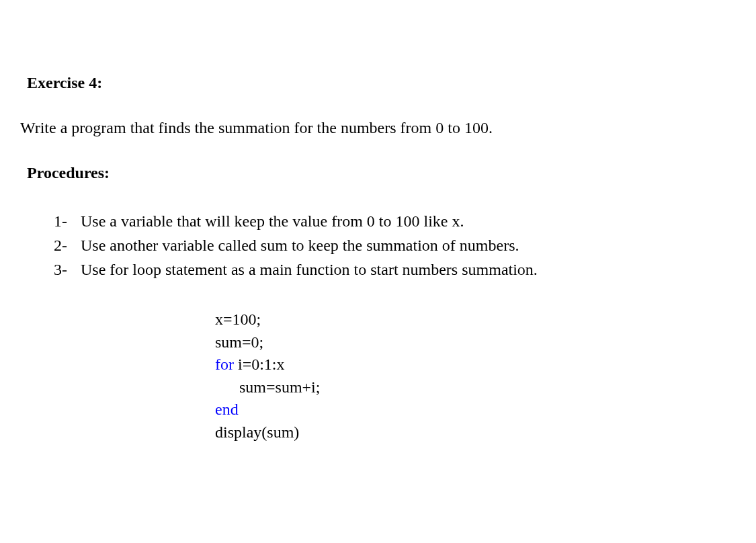 The height and width of the screenshot is (543, 756). Describe the element at coordinates (472, 365) in the screenshot. I see `code-line: for i=0:1:x` at that location.